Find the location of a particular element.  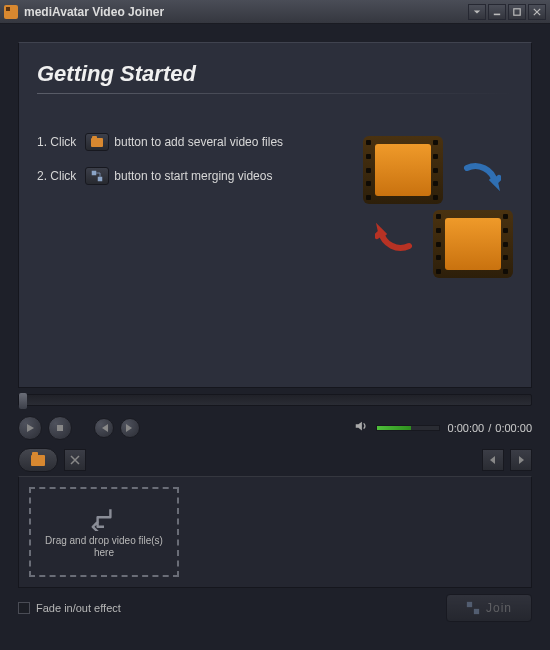

seek-thumb is located at coordinates (23, 401).